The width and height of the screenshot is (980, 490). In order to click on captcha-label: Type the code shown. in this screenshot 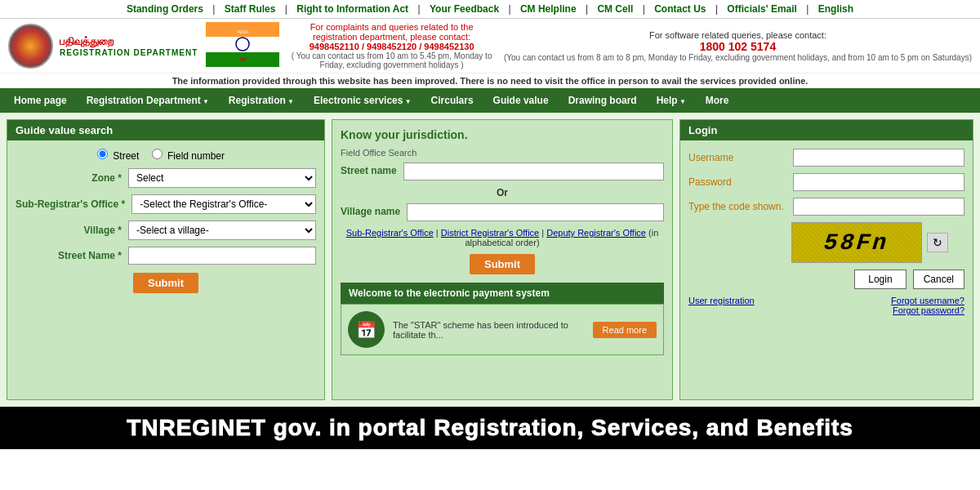, I will do `click(737, 207)`.